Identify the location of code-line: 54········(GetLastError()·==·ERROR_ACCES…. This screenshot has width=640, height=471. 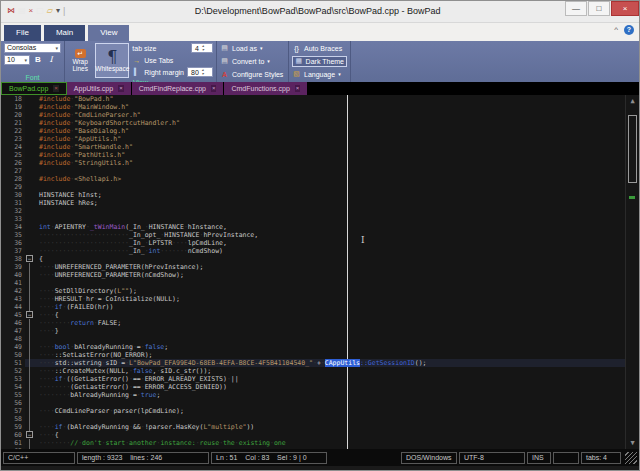
(320, 387).